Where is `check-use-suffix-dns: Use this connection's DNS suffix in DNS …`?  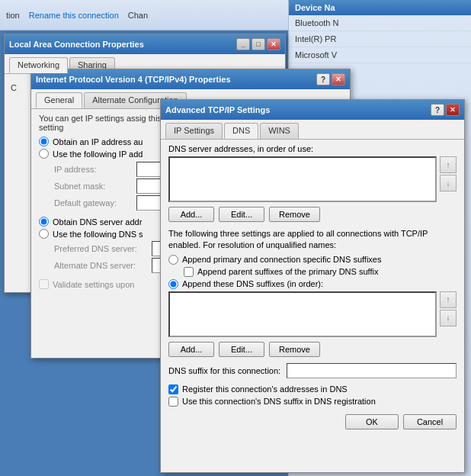
check-use-suffix-dns: Use this connection's DNS suffix in DNS … is located at coordinates (312, 401).